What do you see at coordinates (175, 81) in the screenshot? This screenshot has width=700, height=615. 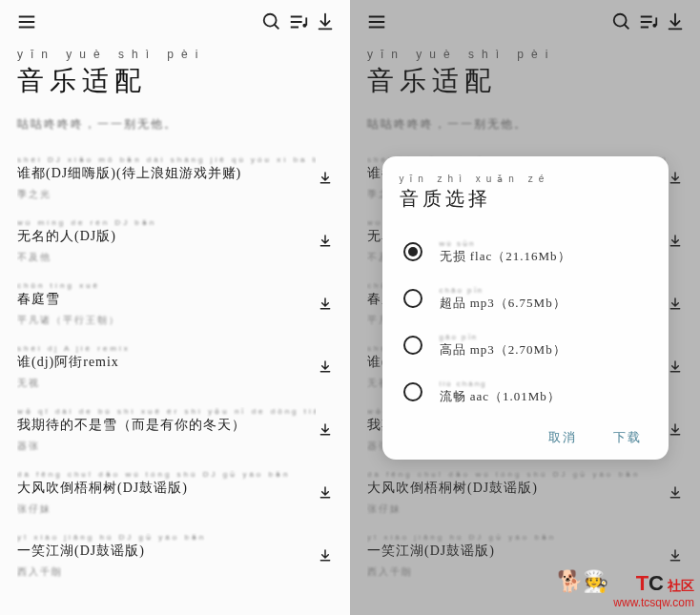 I see `app-title: 音乐适配` at bounding box center [175, 81].